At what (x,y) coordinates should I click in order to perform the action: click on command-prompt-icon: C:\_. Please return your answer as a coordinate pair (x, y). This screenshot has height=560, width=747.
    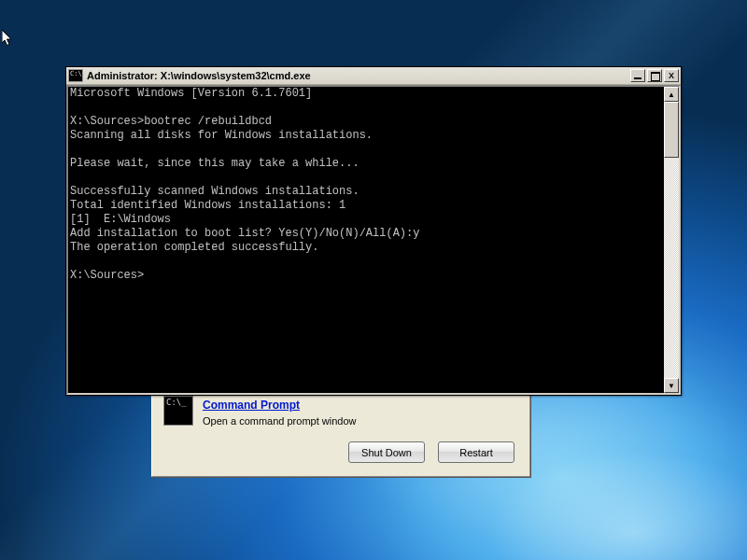
    Looking at the image, I should click on (178, 411).